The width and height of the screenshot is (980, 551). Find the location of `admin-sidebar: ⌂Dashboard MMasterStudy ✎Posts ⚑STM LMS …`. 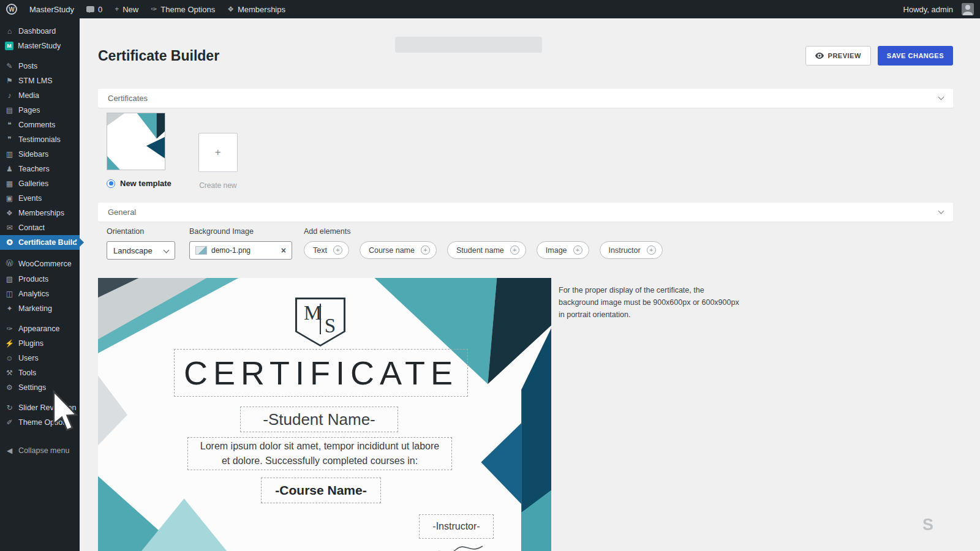

admin-sidebar: ⌂Dashboard MMasterStudy ✎Posts ⚑STM LMS … is located at coordinates (40, 285).